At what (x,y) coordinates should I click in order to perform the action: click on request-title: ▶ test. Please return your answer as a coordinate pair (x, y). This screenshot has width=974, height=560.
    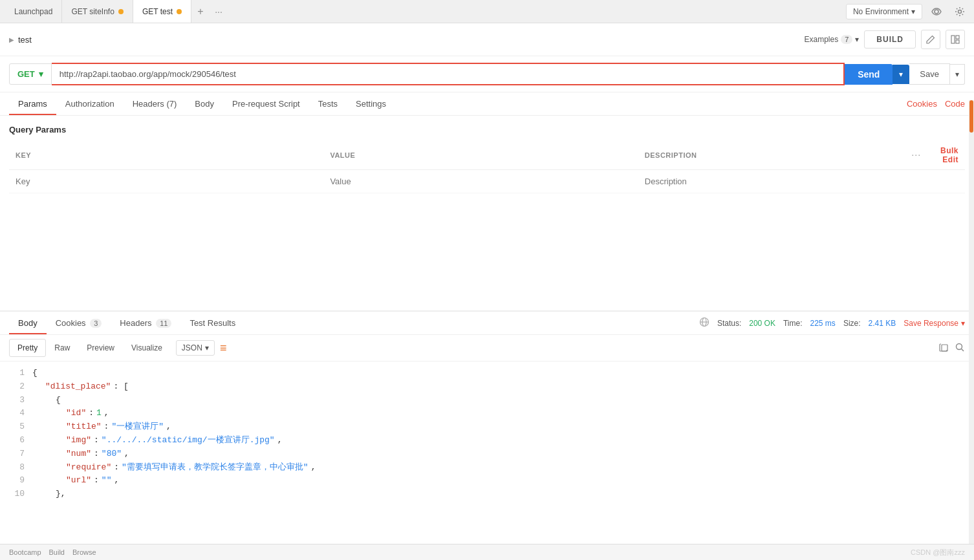
    Looking at the image, I should click on (21, 40).